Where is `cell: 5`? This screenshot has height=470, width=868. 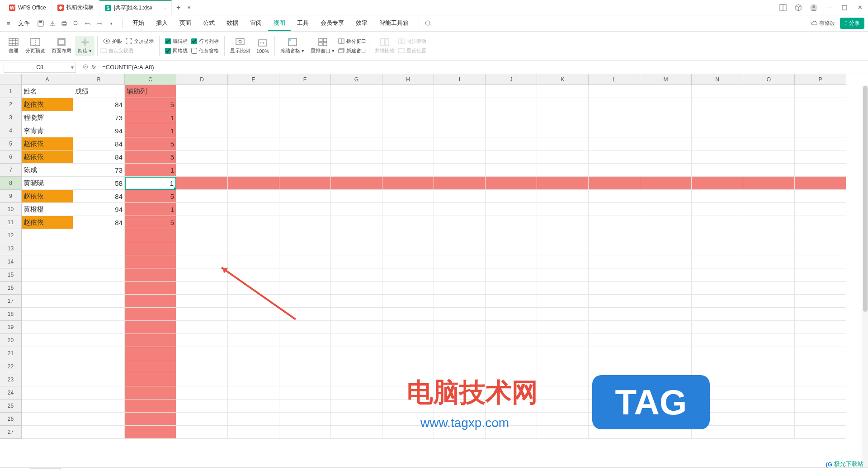 cell: 5 is located at coordinates (151, 157).